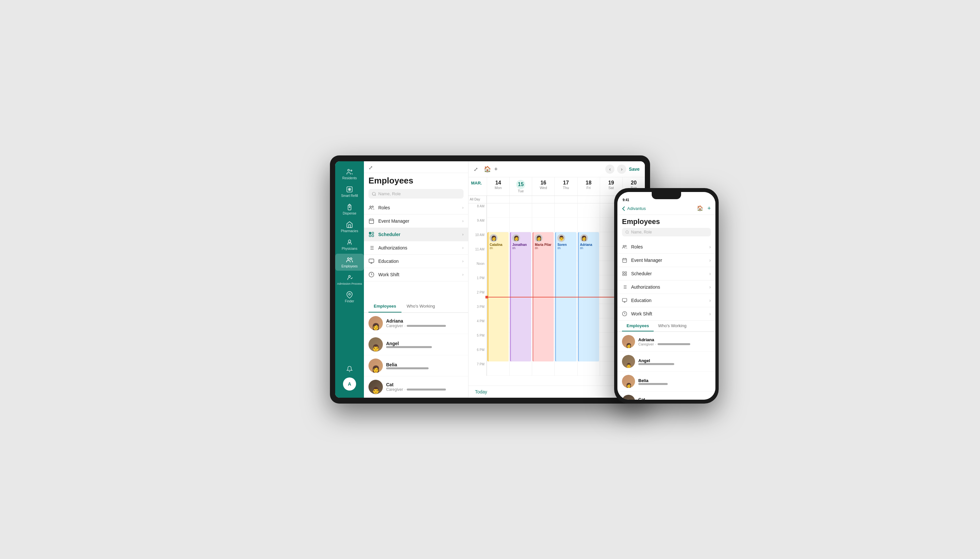 The height and width of the screenshot is (559, 980). I want to click on sidebar-item-physicians: Physicians, so click(349, 245).